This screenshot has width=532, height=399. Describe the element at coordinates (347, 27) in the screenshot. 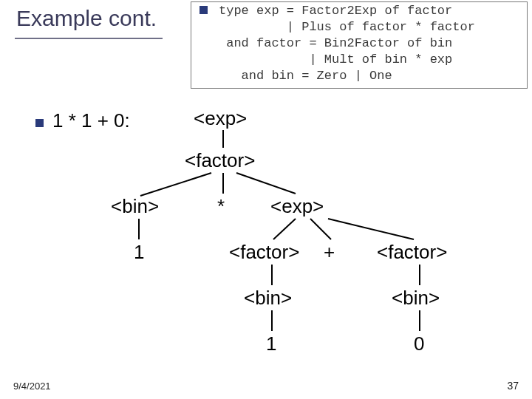

I see `code-line: | Plus of factor * factor` at that location.